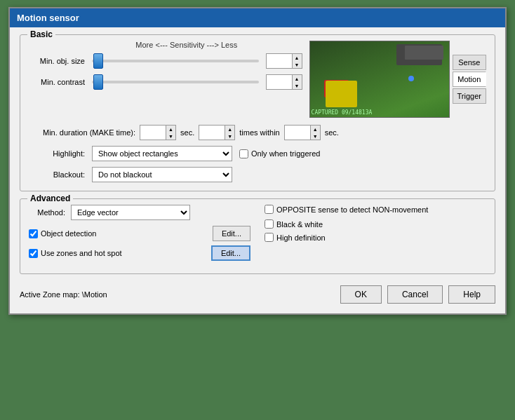 Image resolution: width=515 pixels, height=420 pixels. Describe the element at coordinates (229, 136) in the screenshot. I see `times-down: ▼` at that location.